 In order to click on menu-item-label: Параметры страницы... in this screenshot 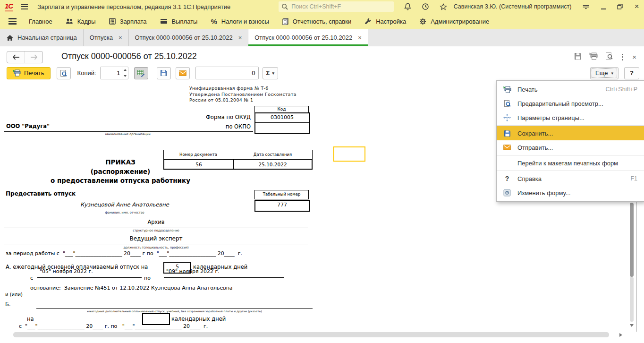, I will do `click(581, 118)`.